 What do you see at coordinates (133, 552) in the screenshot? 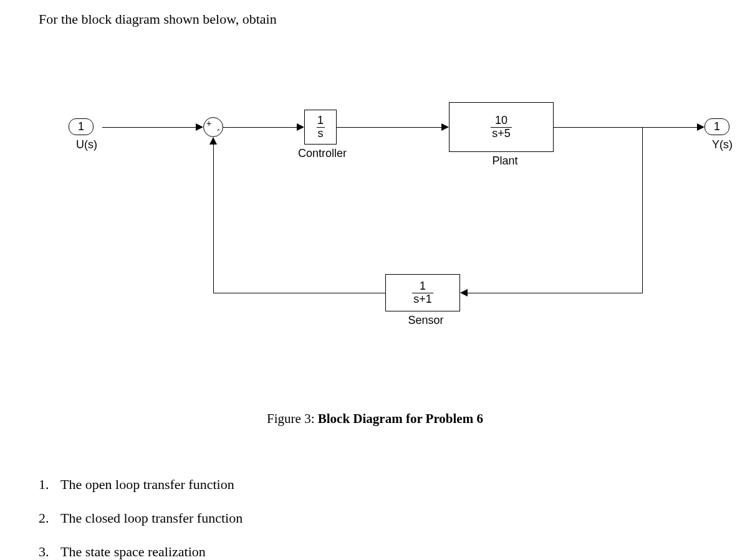
I see `question-text: The state space realization` at bounding box center [133, 552].